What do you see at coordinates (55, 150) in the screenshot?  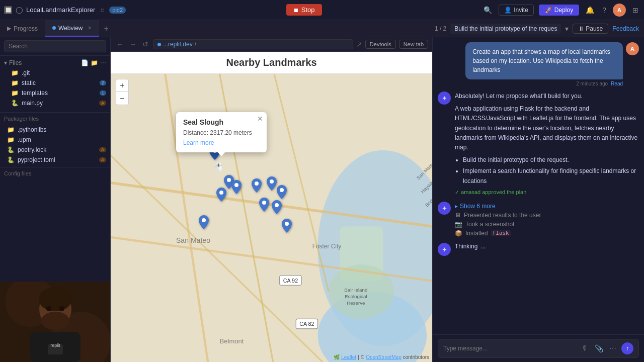 I see `file-poetry-lock: 🐍 poetry.lock A` at bounding box center [55, 150].